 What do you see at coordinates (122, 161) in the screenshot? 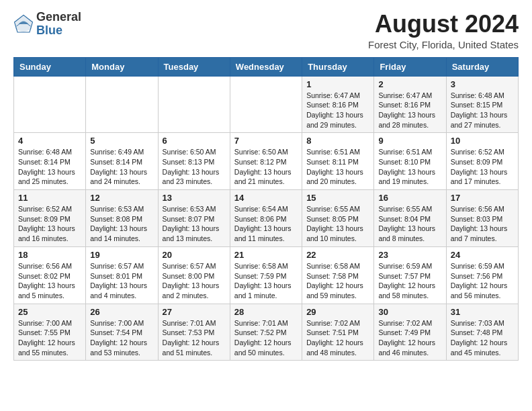
I see `table-row: 5Sunrise: 6:49 AM Sunset: 8:14 PM Daylig…` at bounding box center [122, 161].